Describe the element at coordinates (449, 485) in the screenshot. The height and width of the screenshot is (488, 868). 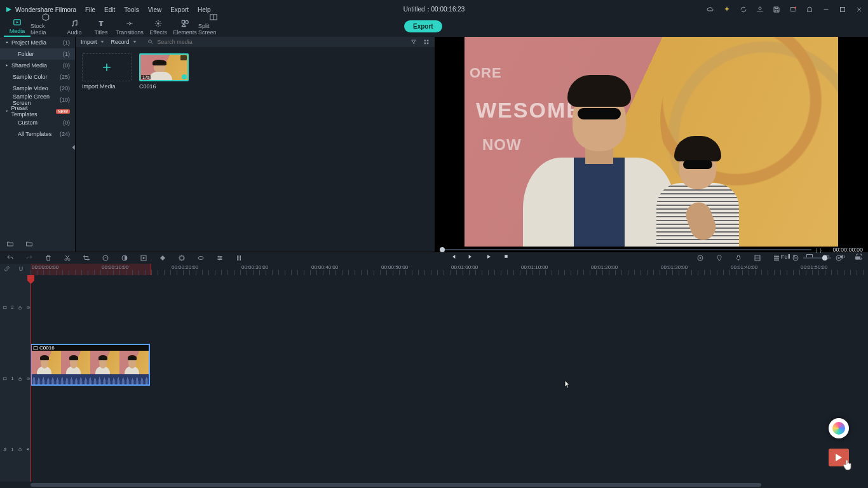
I see `timeline-horizontal-scrollbar` at that location.